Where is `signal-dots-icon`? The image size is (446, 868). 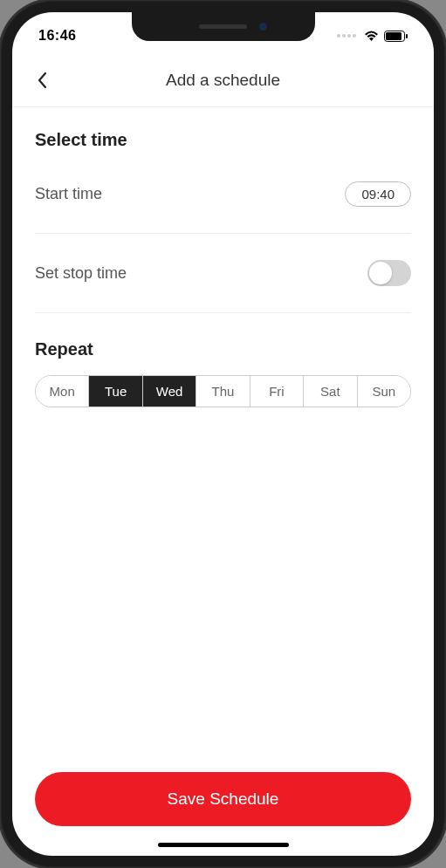 signal-dots-icon is located at coordinates (347, 36).